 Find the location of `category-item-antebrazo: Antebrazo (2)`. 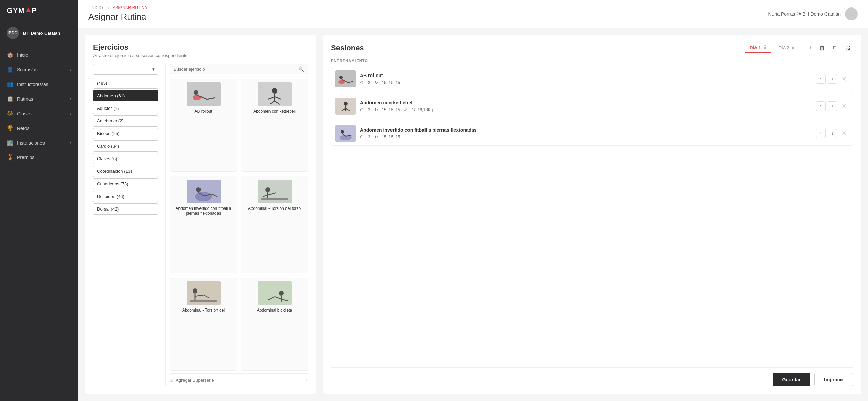

category-item-antebrazo: Antebrazo (2) is located at coordinates (126, 121).